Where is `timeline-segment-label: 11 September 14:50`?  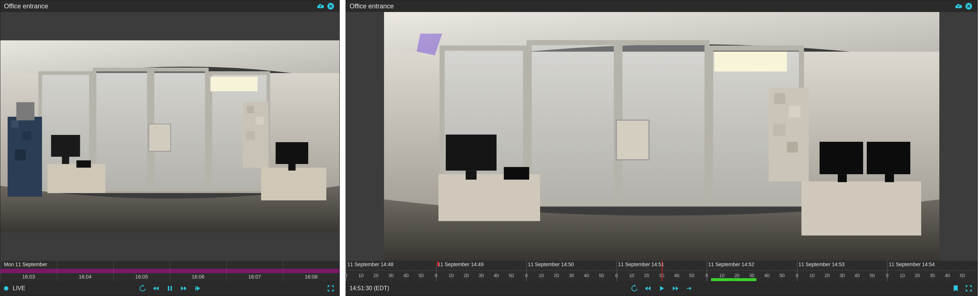
timeline-segment-label: 11 September 14:50 is located at coordinates (551, 264).